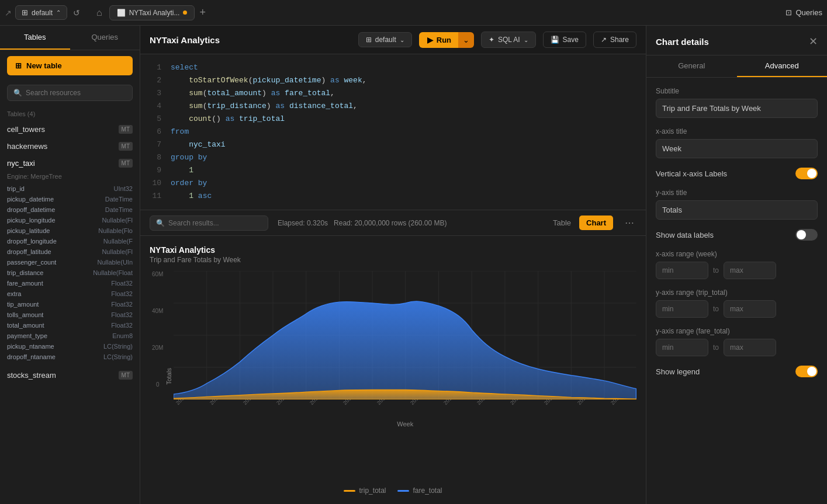  What do you see at coordinates (35, 37) in the screenshot?
I see `sidebar-tab-tables: Tables` at bounding box center [35, 37].